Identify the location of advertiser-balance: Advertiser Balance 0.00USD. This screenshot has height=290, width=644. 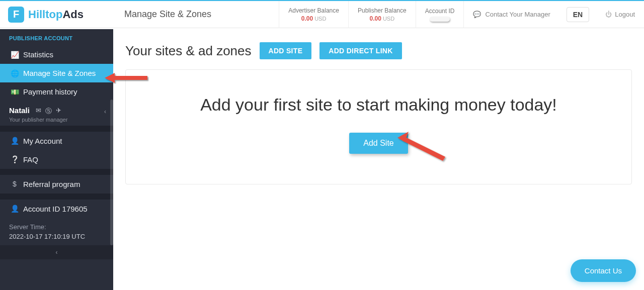
(313, 15).